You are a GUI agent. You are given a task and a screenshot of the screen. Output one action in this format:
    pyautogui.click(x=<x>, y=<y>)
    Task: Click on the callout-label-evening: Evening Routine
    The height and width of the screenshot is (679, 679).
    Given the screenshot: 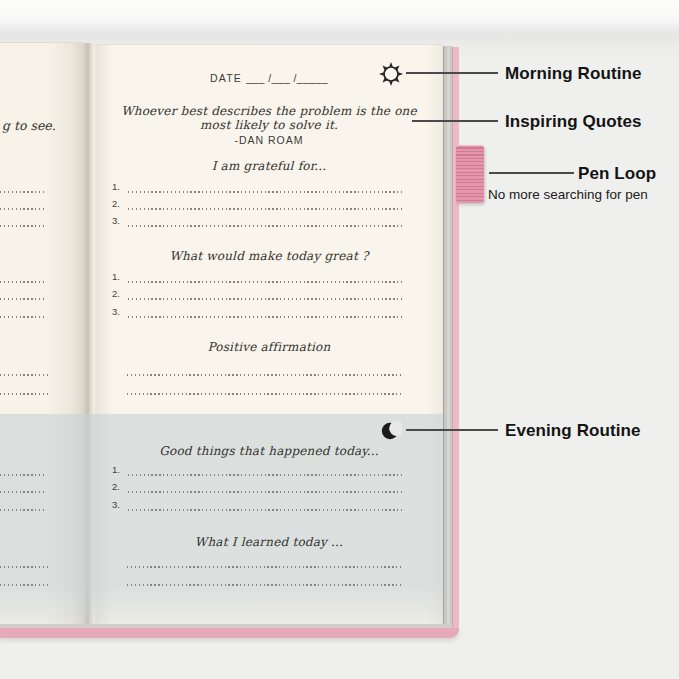 What is the action you would take?
    pyautogui.click(x=573, y=430)
    